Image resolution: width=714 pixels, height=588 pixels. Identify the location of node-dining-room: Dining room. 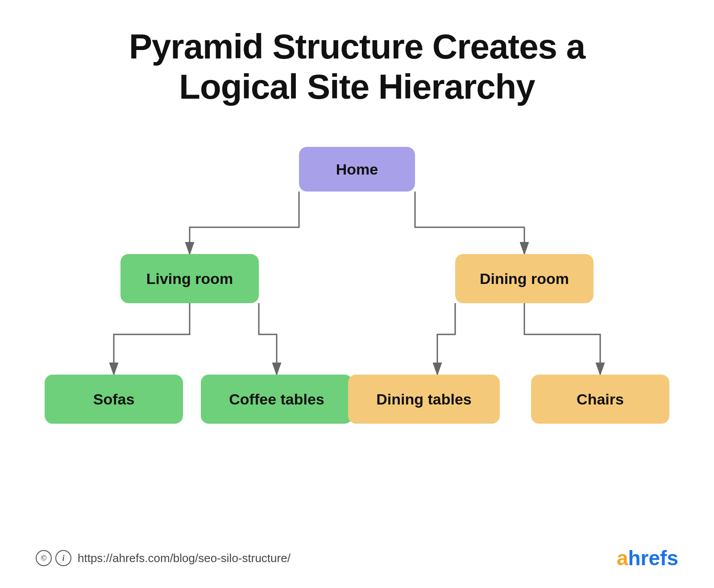
(524, 279).